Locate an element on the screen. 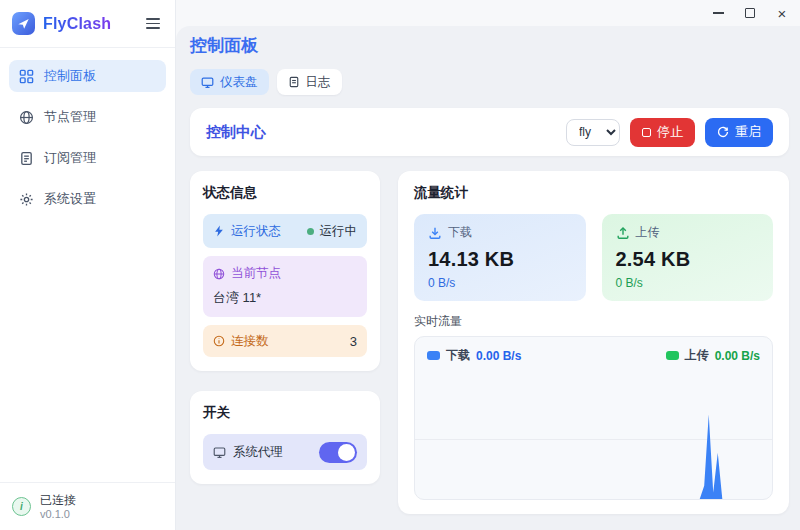 This screenshot has height=530, width=800. window-close-button: × is located at coordinates (782, 13).